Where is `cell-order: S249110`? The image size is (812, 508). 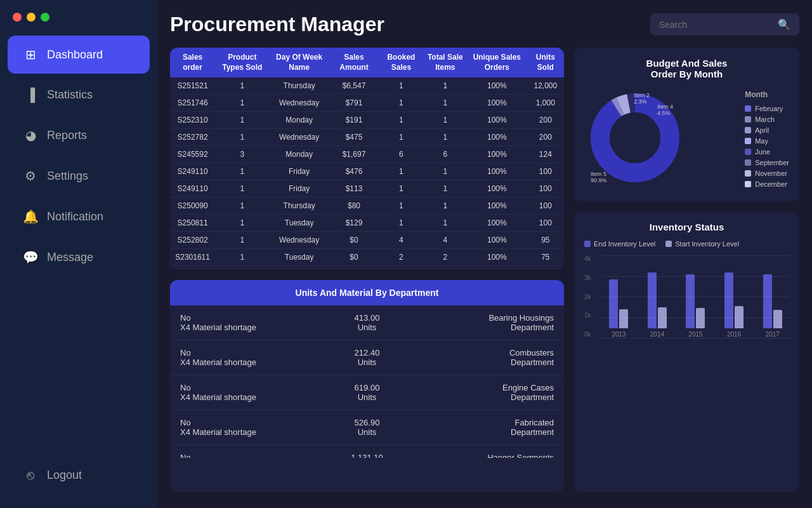 cell-order: S249110 is located at coordinates (193, 189).